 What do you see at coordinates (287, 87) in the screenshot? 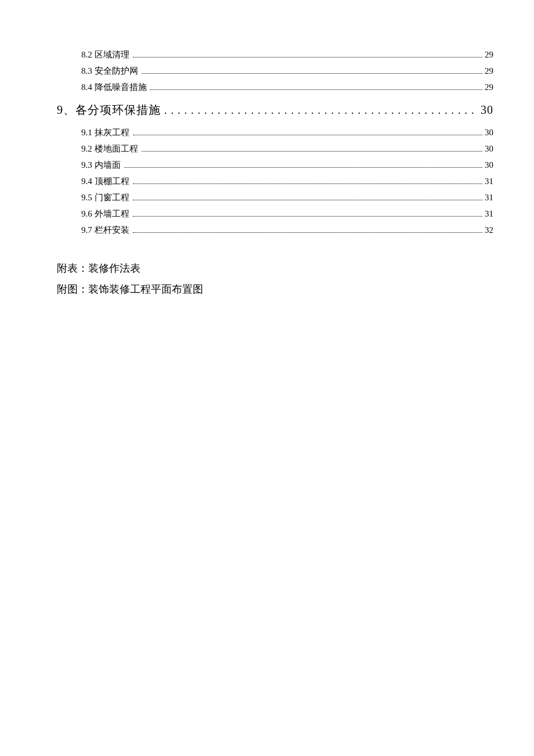
I see `toc-item-8-4: 8.4 降低噪音措施 29` at bounding box center [287, 87].